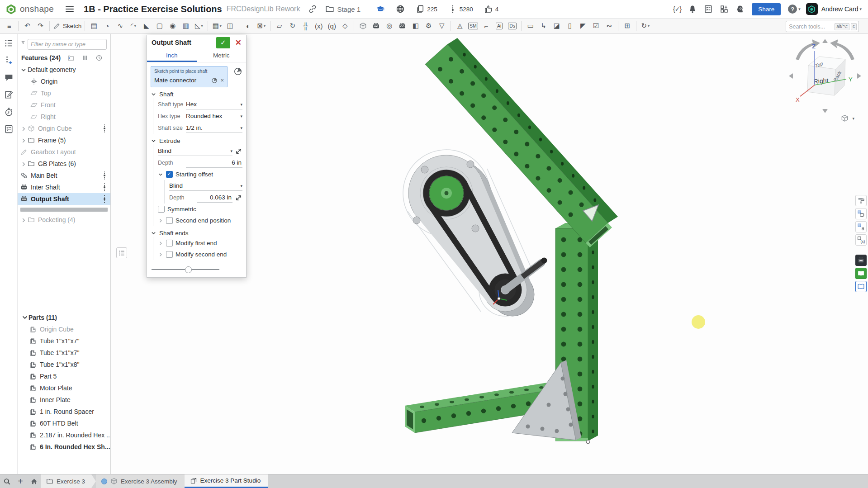 This screenshot has height=488, width=868. I want to click on feature-script-check-icon: {✓}, so click(677, 9).